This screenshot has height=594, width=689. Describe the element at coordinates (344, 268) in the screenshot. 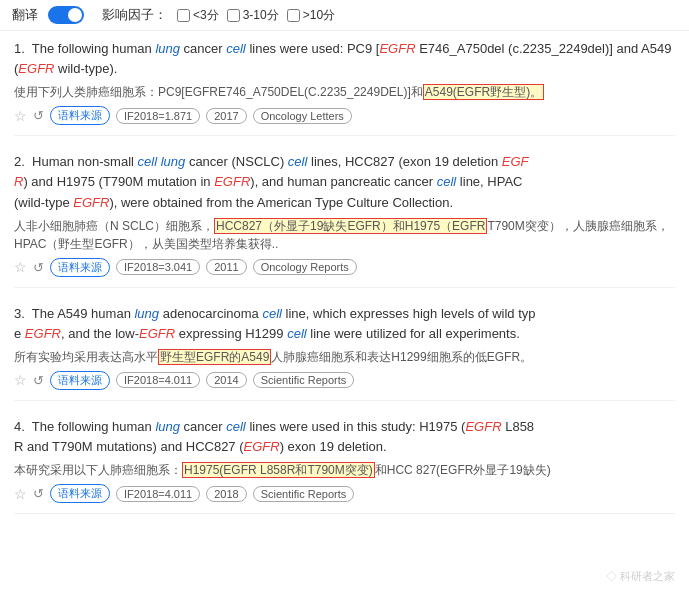

I see `result-2-meta: ☆ ↺ 语料来源 IF2018=3.041 2011 Oncology Repo…` at that location.